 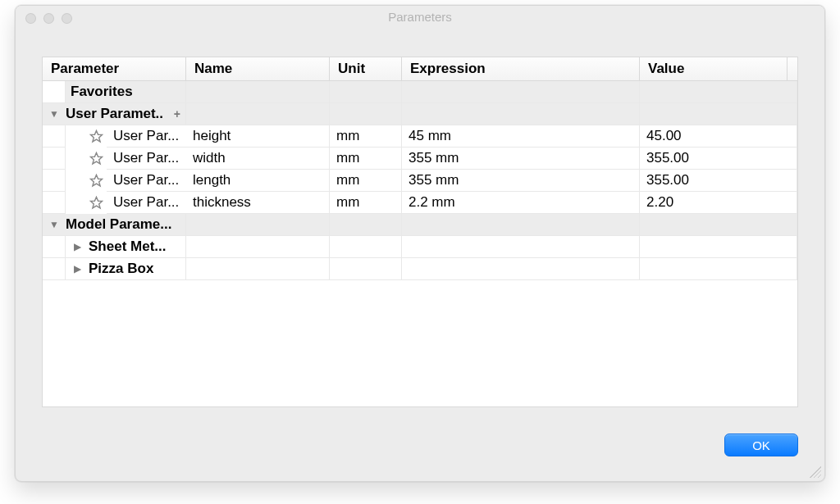 What do you see at coordinates (420, 225) in the screenshot?
I see `group-model-parameters: Model Parame...` at bounding box center [420, 225].